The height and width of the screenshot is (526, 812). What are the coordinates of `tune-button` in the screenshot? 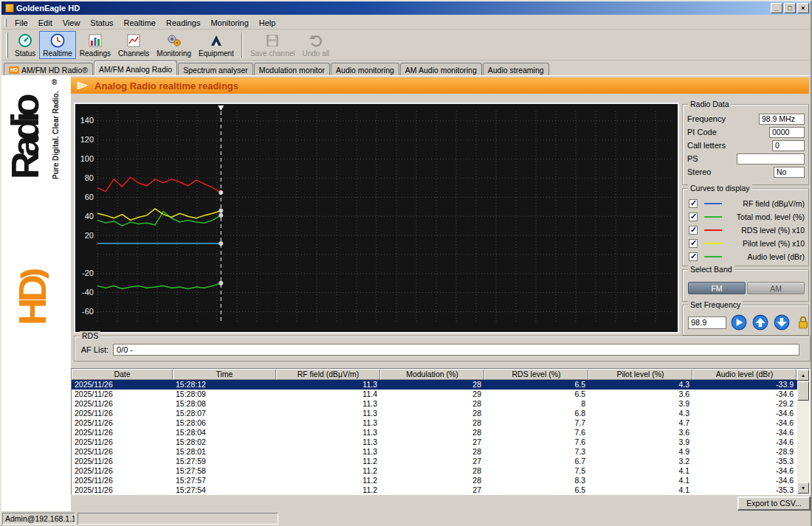 It's located at (739, 322).